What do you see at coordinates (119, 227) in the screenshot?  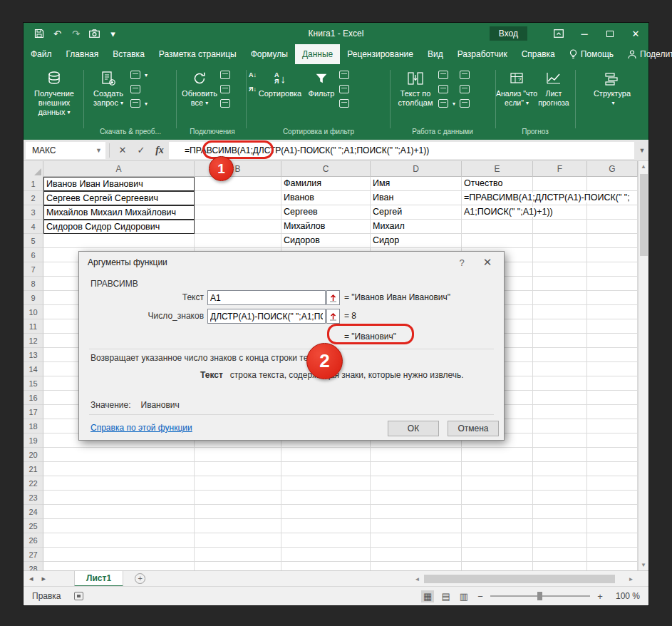 I see `cell-A4: Сидоров Сидор Сидорович` at bounding box center [119, 227].